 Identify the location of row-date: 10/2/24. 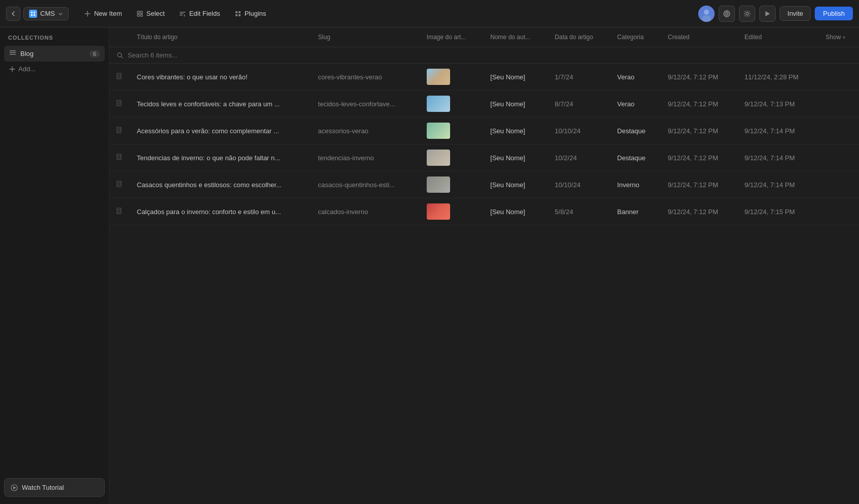
(579, 158).